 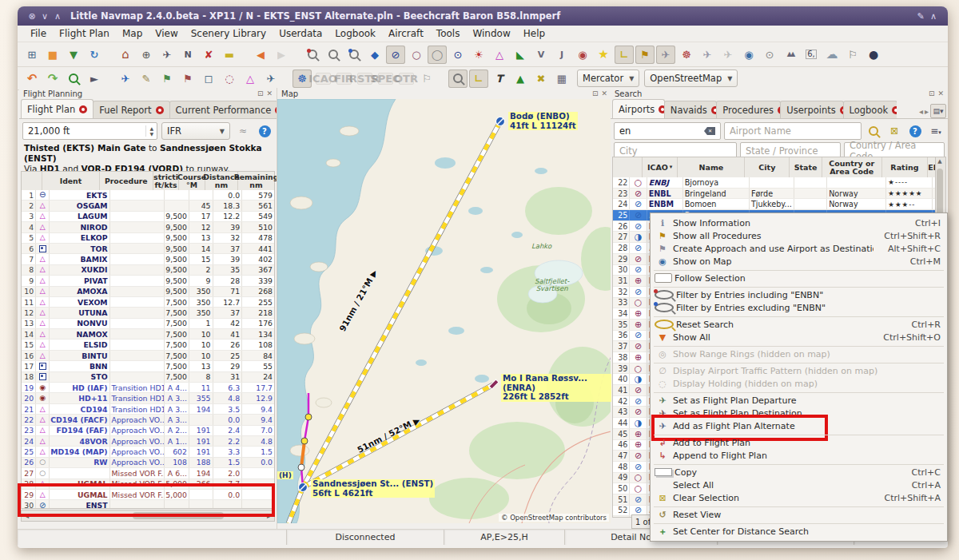 What do you see at coordinates (541, 78) in the screenshot?
I see `overlay-marker-button: ✖` at bounding box center [541, 78].